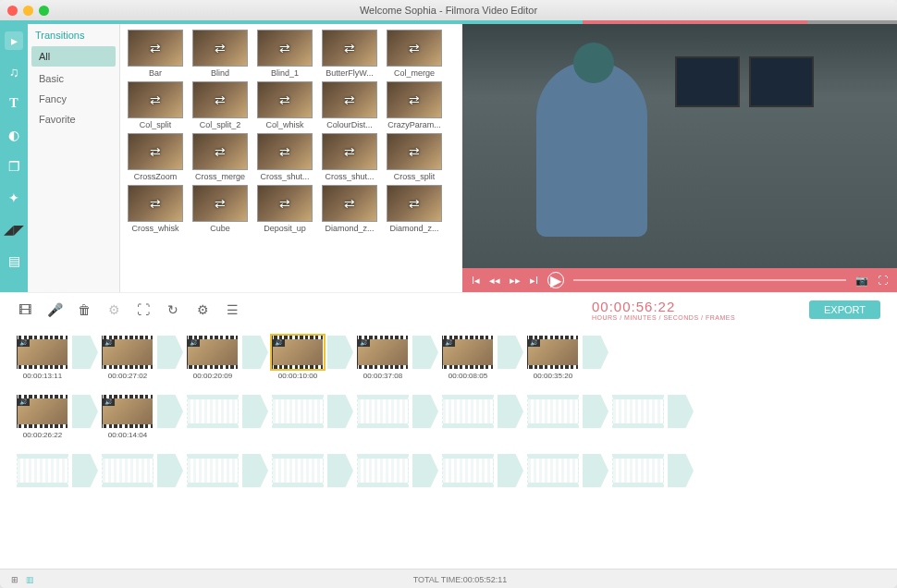 The width and height of the screenshot is (897, 588). I want to click on transition-thumb: Blind_1, so click(285, 54).